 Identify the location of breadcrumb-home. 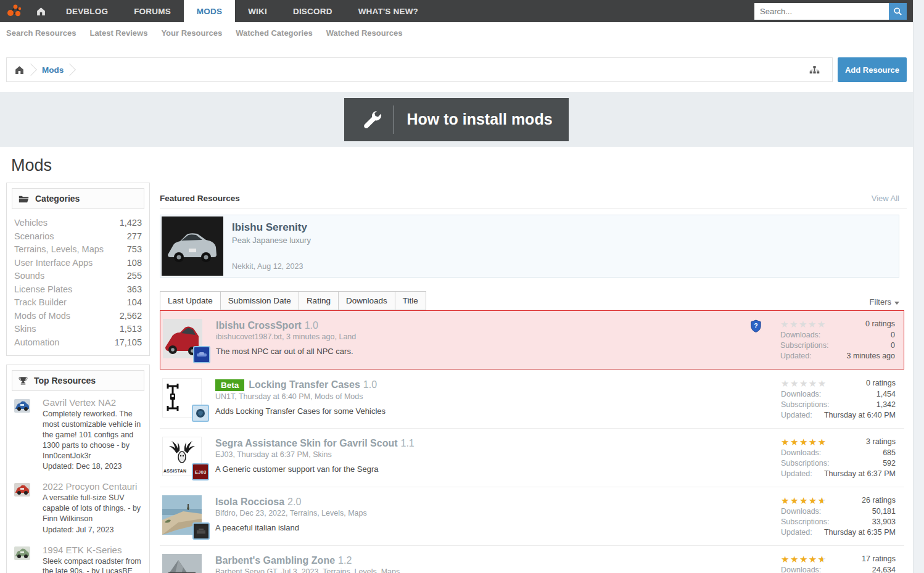
(20, 70).